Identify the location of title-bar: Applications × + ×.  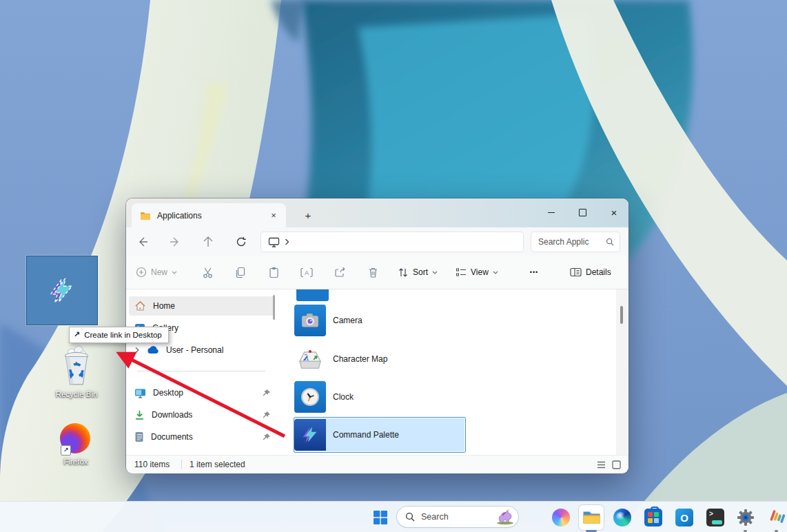
(378, 213).